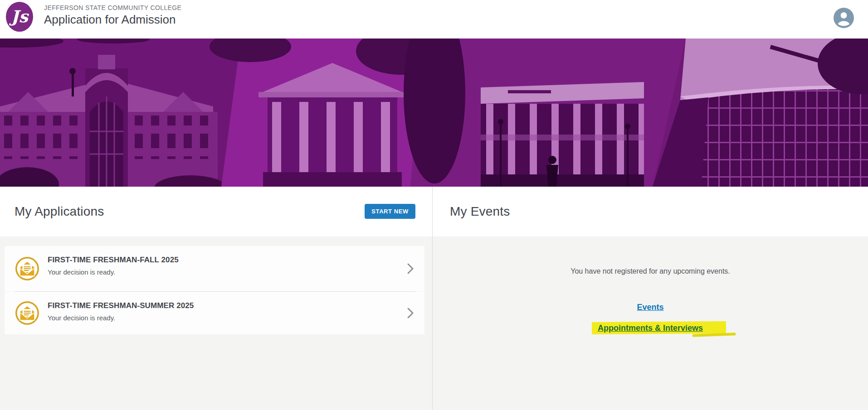  Describe the element at coordinates (650, 307) in the screenshot. I see `events-link-row: Events` at that location.